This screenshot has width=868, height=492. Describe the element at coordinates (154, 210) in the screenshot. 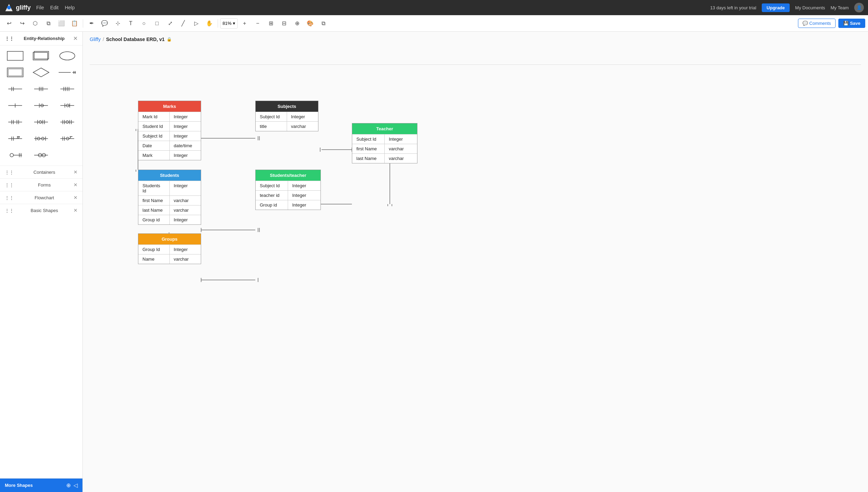

I see `cell: last Name` at that location.